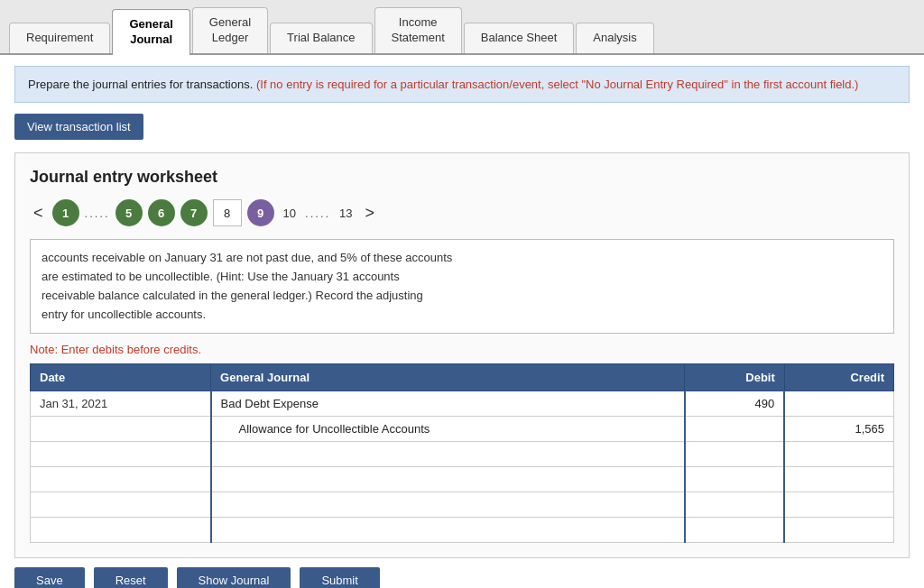  What do you see at coordinates (735, 378) in the screenshot?
I see `col-header-debit: Debit` at bounding box center [735, 378].